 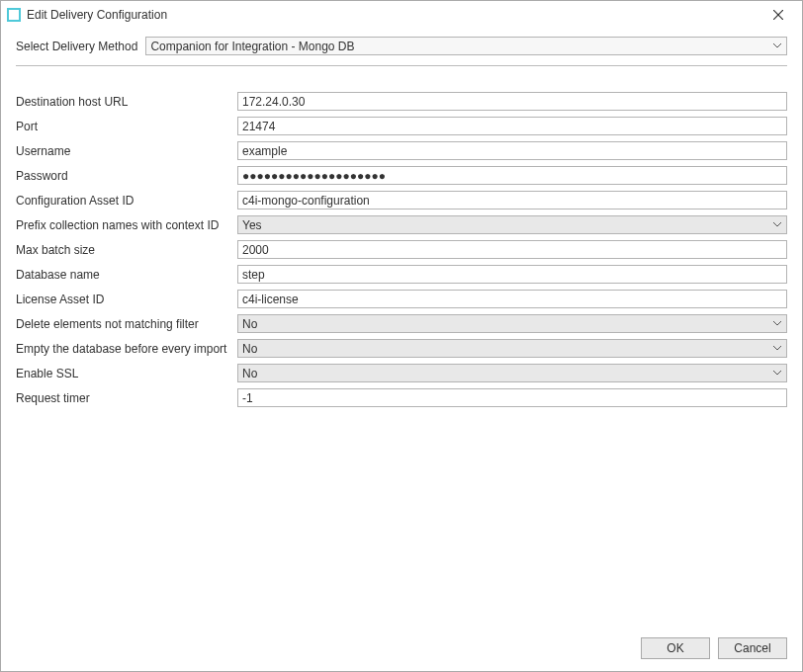 I want to click on username-input, so click(x=512, y=150).